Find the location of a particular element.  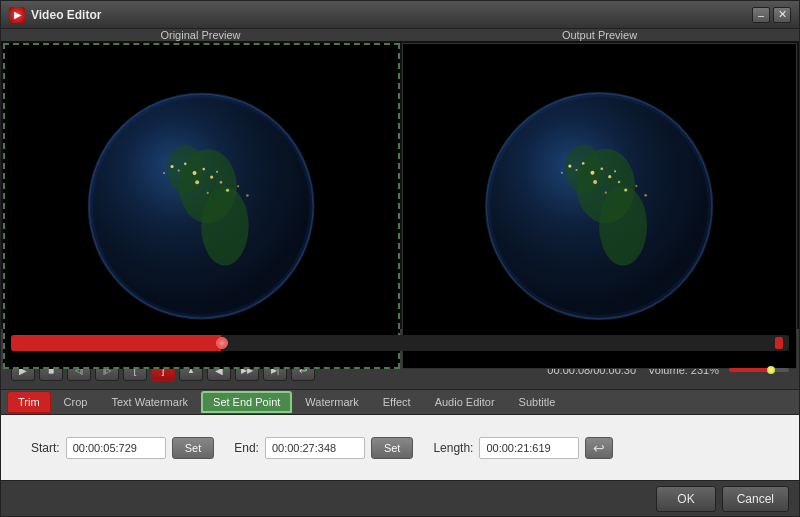

tab-effect: Effect is located at coordinates (397, 402).